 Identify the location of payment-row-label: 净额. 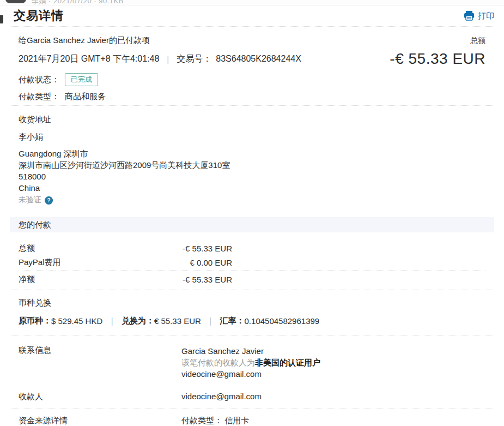
(27, 279).